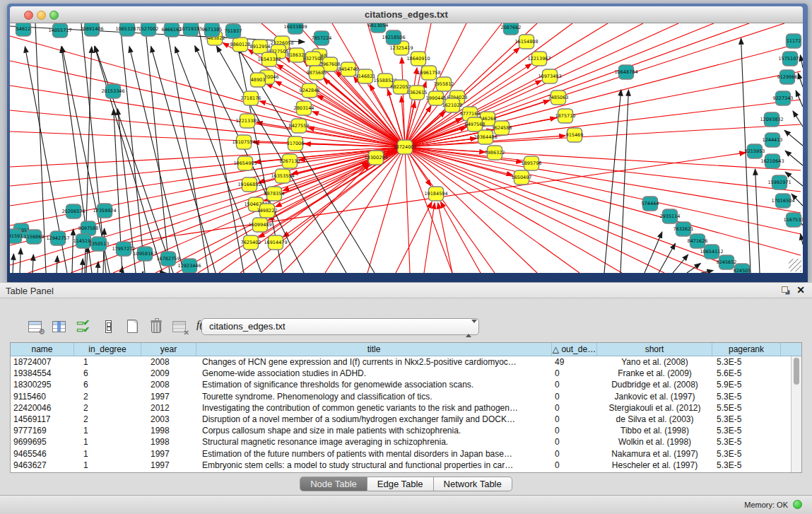 The height and width of the screenshot is (514, 812). Describe the element at coordinates (169, 349) in the screenshot. I see `column-header-year: year` at that location.